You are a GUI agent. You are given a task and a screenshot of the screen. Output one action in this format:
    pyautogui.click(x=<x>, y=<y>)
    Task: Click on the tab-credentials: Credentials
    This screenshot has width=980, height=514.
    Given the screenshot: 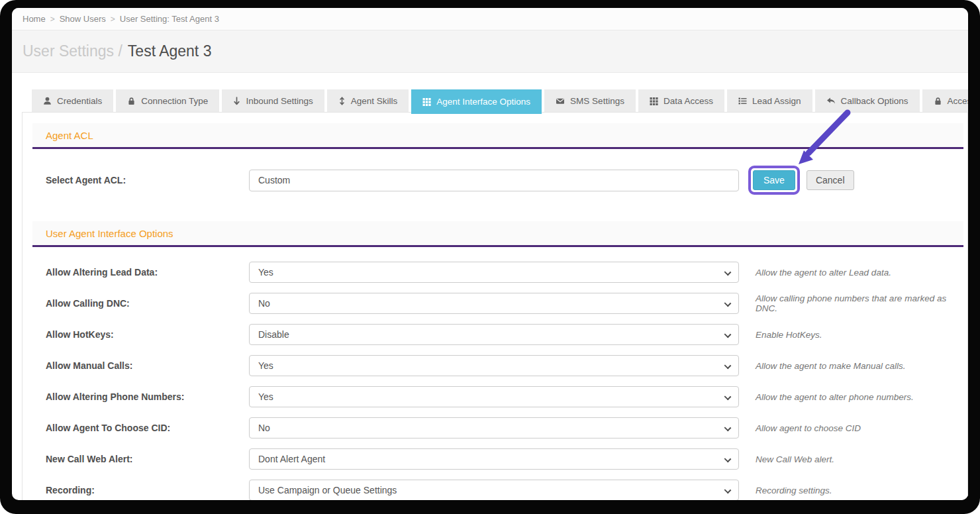 What is the action you would take?
    pyautogui.click(x=73, y=101)
    